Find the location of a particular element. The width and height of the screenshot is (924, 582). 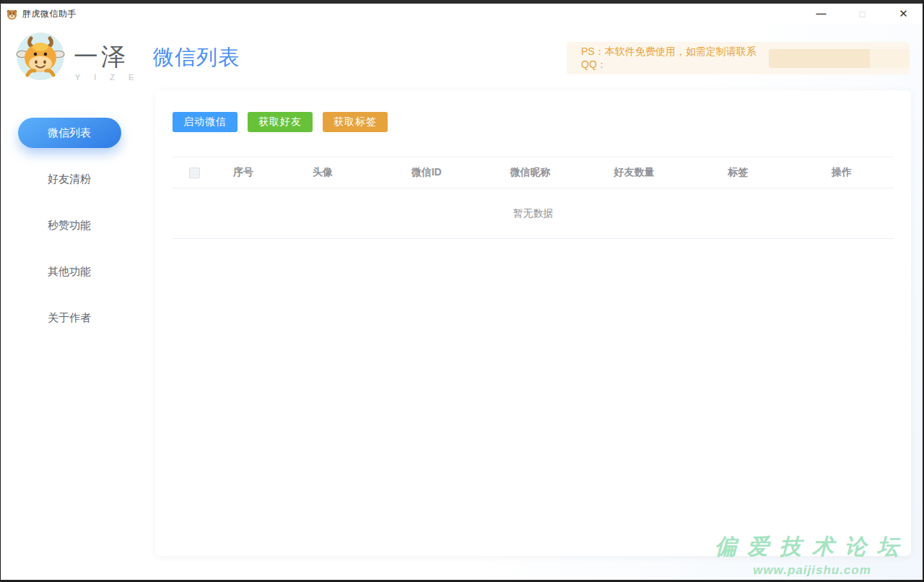

ox-logo-icon is located at coordinates (40, 56).